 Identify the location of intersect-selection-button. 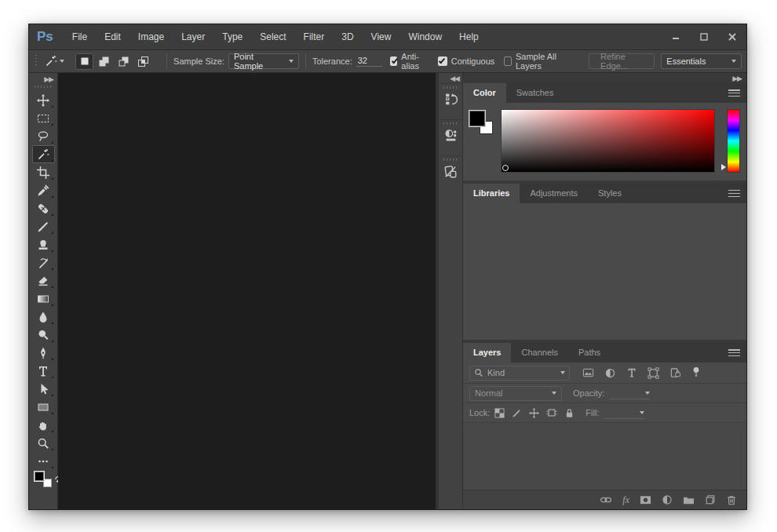
(143, 61).